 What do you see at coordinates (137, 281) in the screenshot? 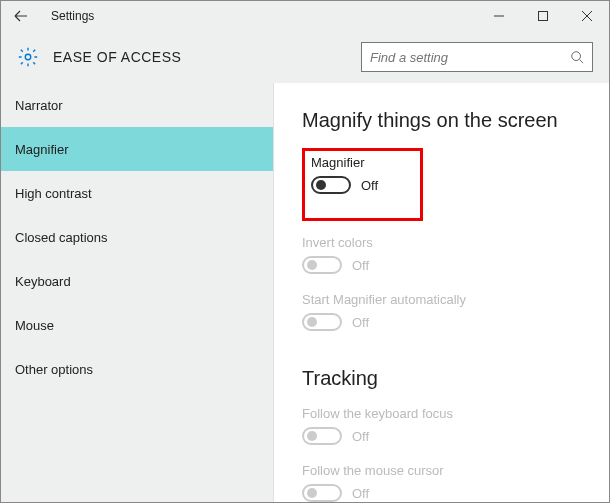
I see `sidebar-item-keyboard: Keyboard` at bounding box center [137, 281].